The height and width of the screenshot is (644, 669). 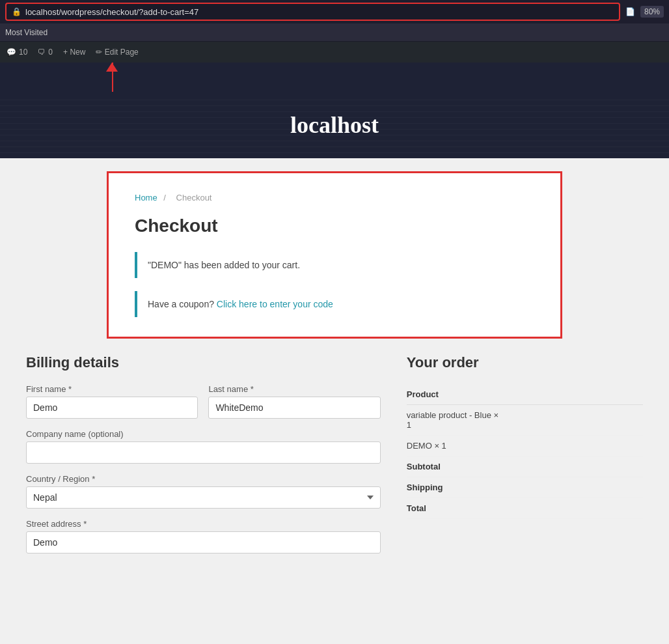 I want to click on order-title: Your order, so click(x=525, y=363).